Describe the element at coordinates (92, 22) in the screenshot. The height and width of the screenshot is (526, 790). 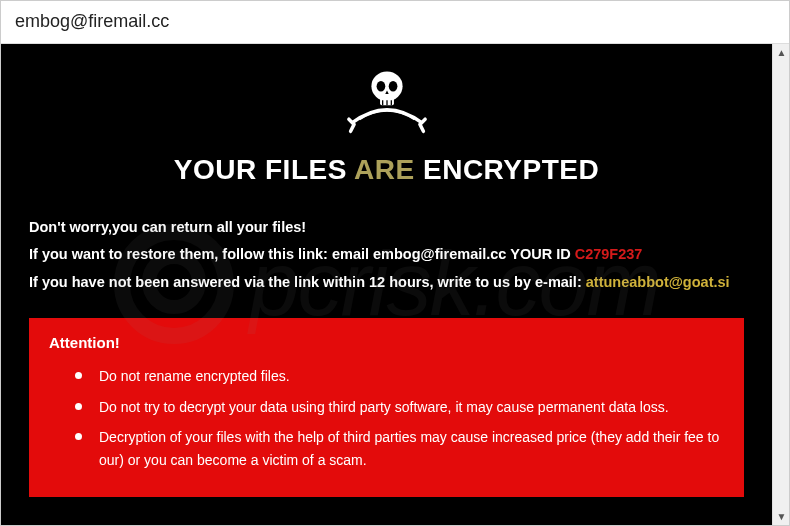
I see `window-title: embog@firemail.cc` at that location.